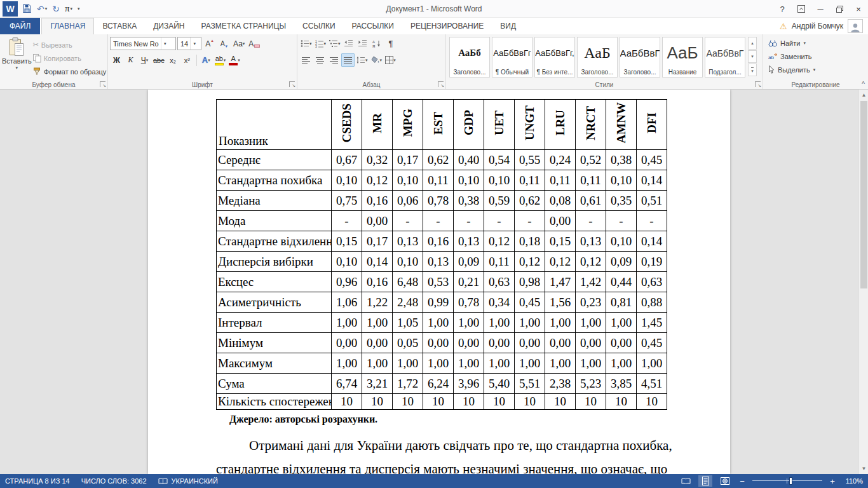 Image resolution: width=868 pixels, height=488 pixels. What do you see at coordinates (591, 282) in the screenshot?
I see `table-cell: 1,42` at bounding box center [591, 282].